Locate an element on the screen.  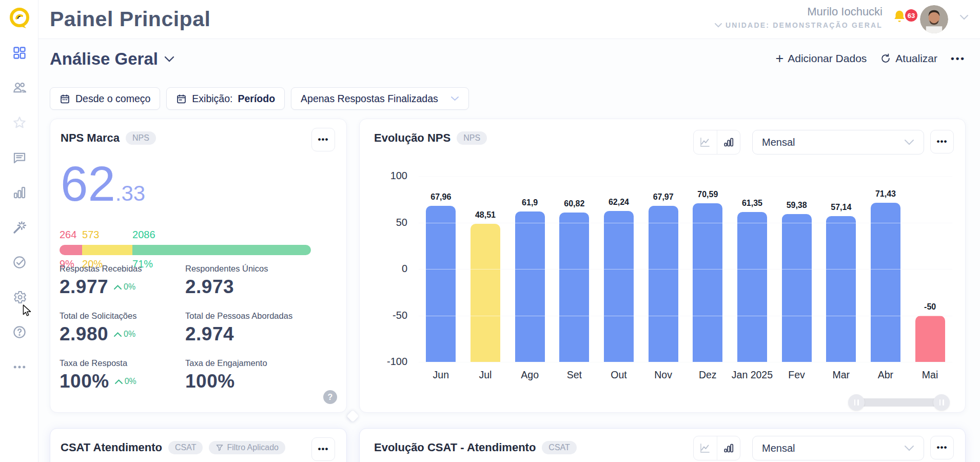
help-circle-icon is located at coordinates (19, 332).